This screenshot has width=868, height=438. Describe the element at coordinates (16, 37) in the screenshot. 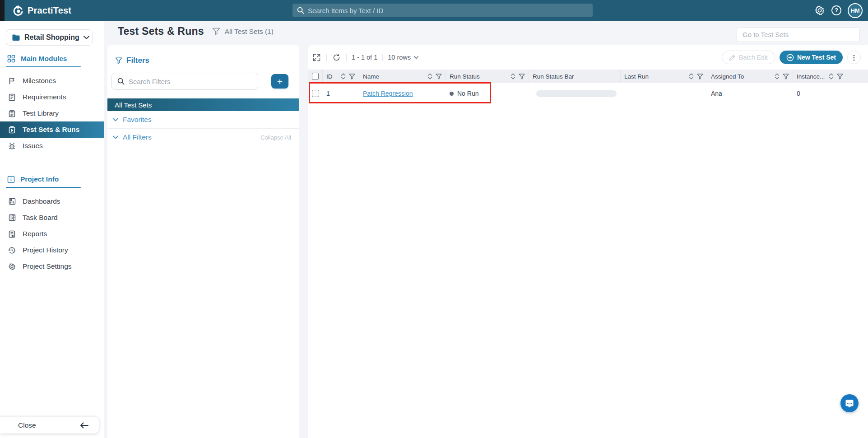

I see `project-folder-icon` at that location.